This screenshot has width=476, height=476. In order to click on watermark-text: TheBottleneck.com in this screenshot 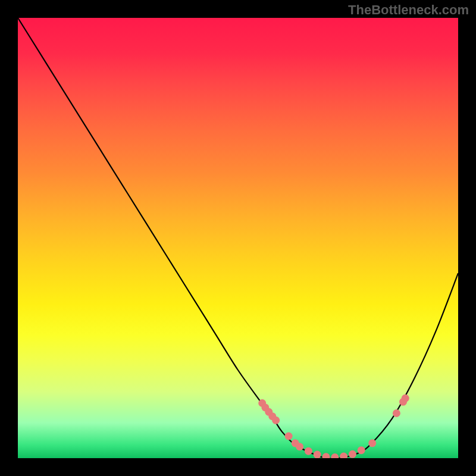, I will do `click(408, 10)`.